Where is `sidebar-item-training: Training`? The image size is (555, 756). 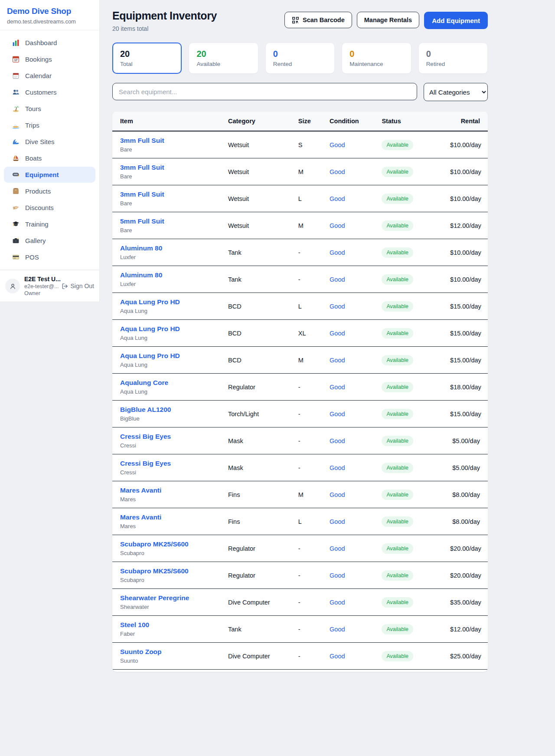 sidebar-item-training: Training is located at coordinates (49, 224).